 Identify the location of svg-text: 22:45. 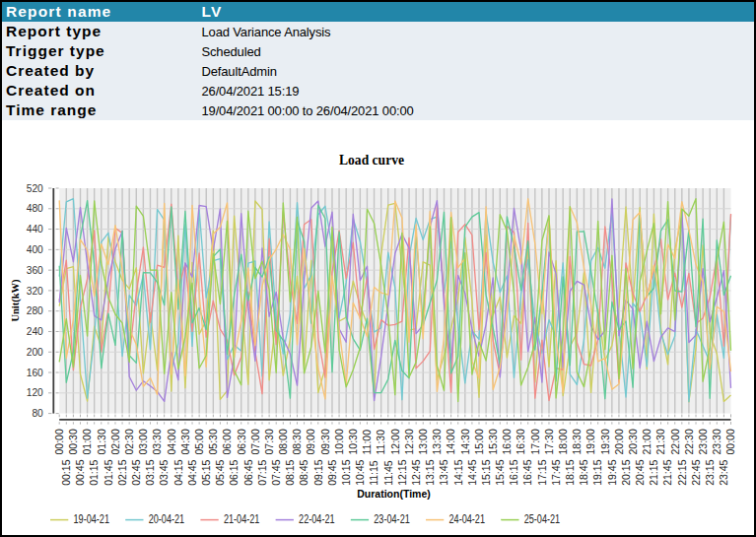
(696, 472).